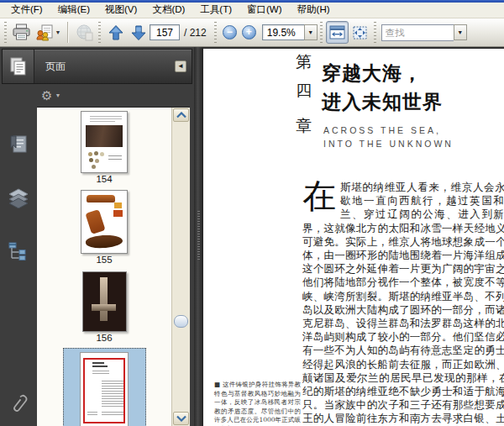  I want to click on print-button, so click(22, 32).